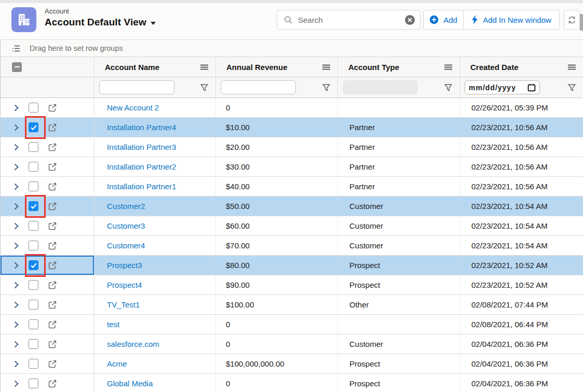 Image resolution: width=583 pixels, height=392 pixels. What do you see at coordinates (292, 226) in the screenshot?
I see `table-row: Customer3 $60.00 Customer 02/23/2021, 10…` at bounding box center [292, 226].